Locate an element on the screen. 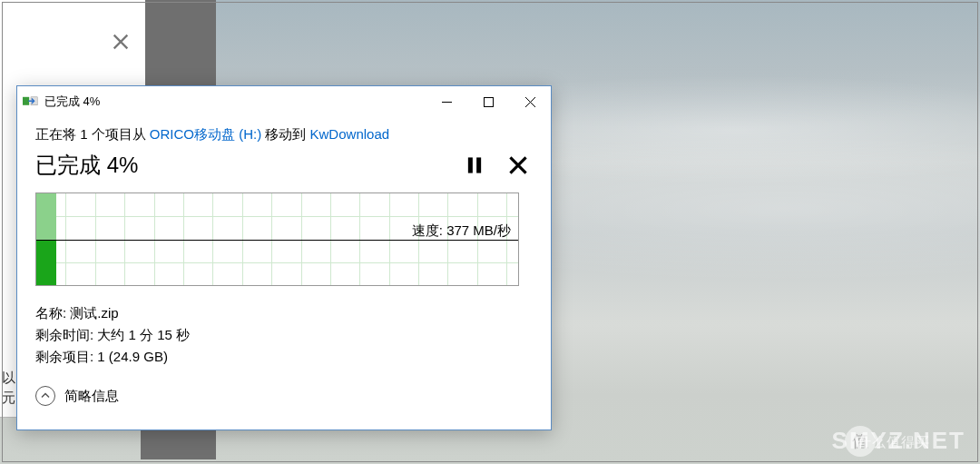  partial-text: 以 元 is located at coordinates (9, 388).